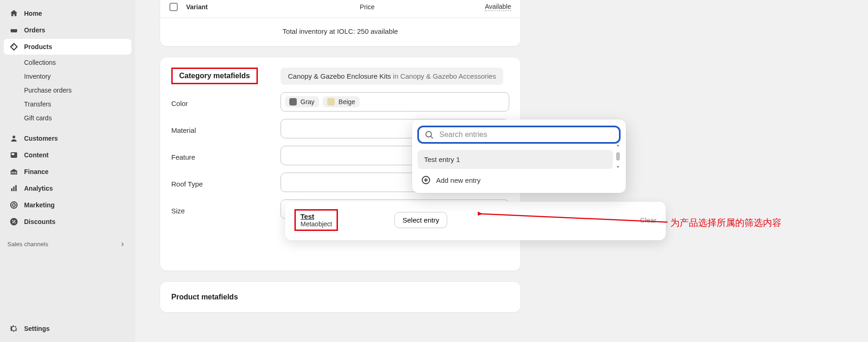 This screenshot has width=868, height=342. Describe the element at coordinates (367, 7) in the screenshot. I see `col-price: Price` at that location.